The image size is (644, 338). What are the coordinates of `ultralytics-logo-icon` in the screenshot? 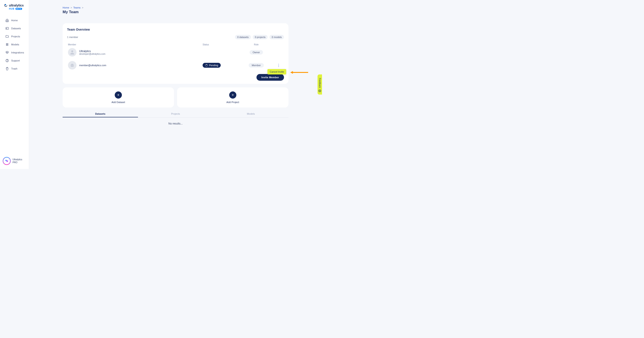 It's located at (6, 6).